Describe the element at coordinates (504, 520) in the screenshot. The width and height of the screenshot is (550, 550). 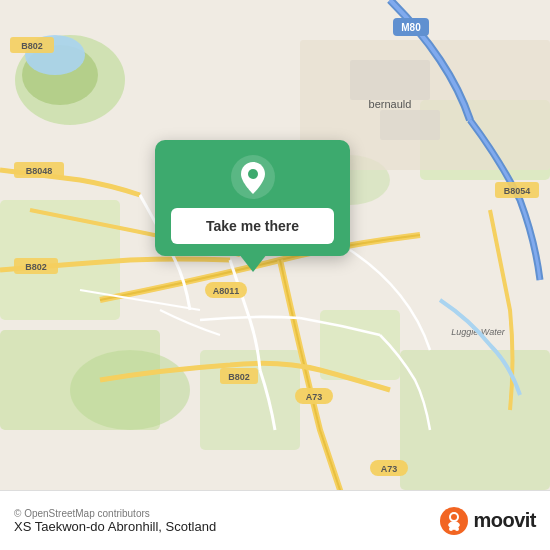
I see `moovit-text: moovit` at that location.